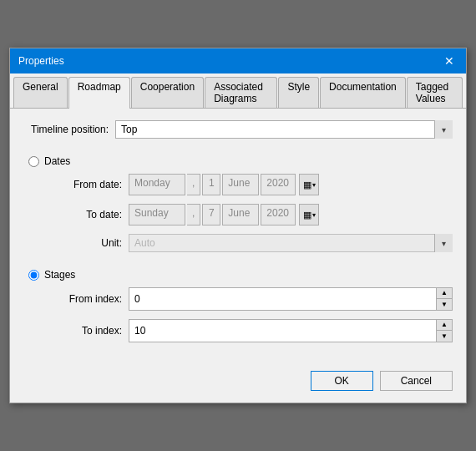 This screenshot has width=476, height=451. What do you see at coordinates (211, 185) in the screenshot?
I see `from-date-day: 1` at bounding box center [211, 185].